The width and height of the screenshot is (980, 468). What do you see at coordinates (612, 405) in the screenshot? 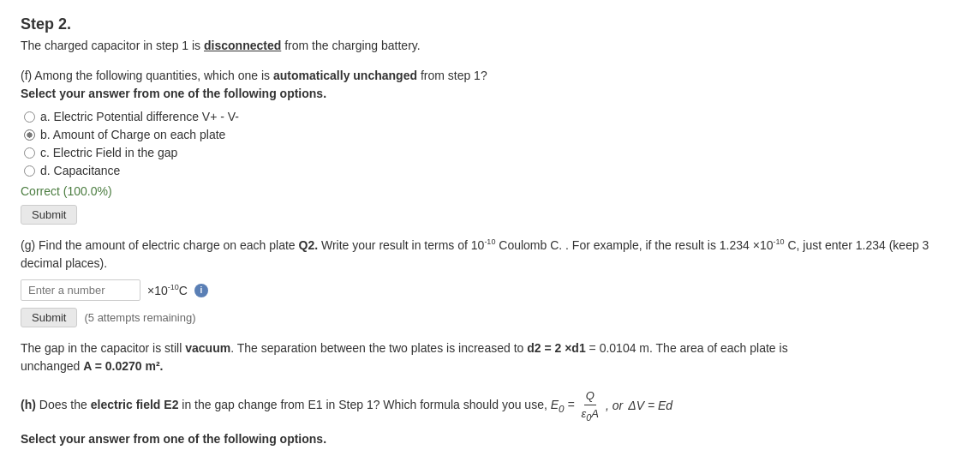
I see `formula-block: E0 = Q ε0A , or ΔV = Ed` at bounding box center [612, 405].